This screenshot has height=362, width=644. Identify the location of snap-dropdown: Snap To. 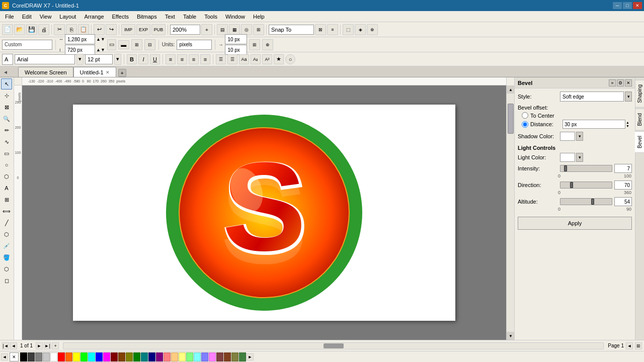
(291, 30).